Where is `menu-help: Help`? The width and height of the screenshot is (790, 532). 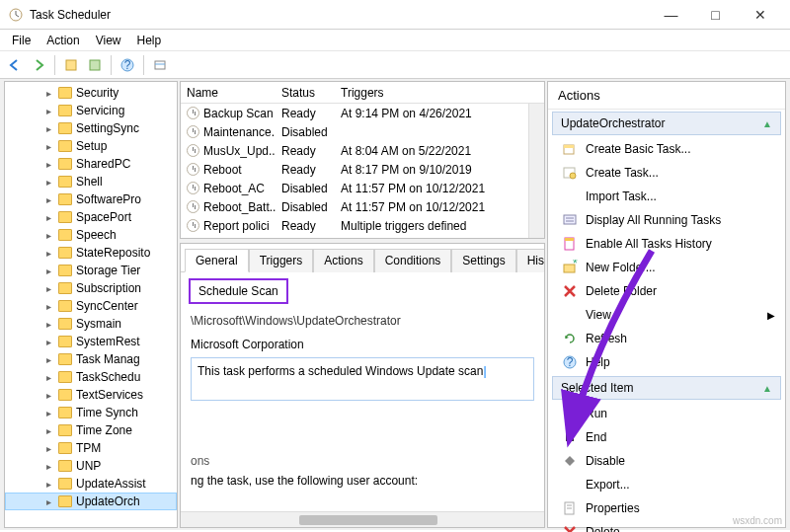
menu-help: Help is located at coordinates (150, 40).